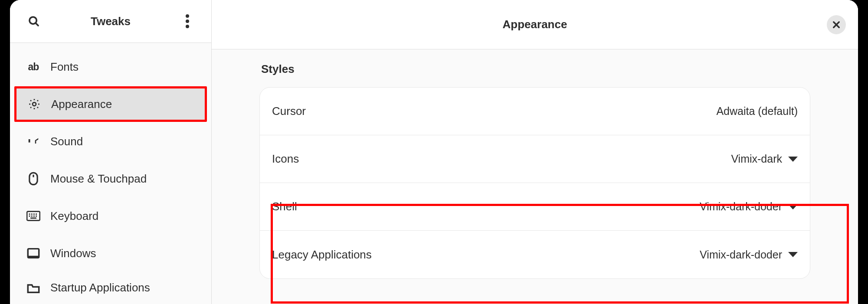  Describe the element at coordinates (535, 159) in the screenshot. I see `row-icons: Icons Vimix-dark` at that location.